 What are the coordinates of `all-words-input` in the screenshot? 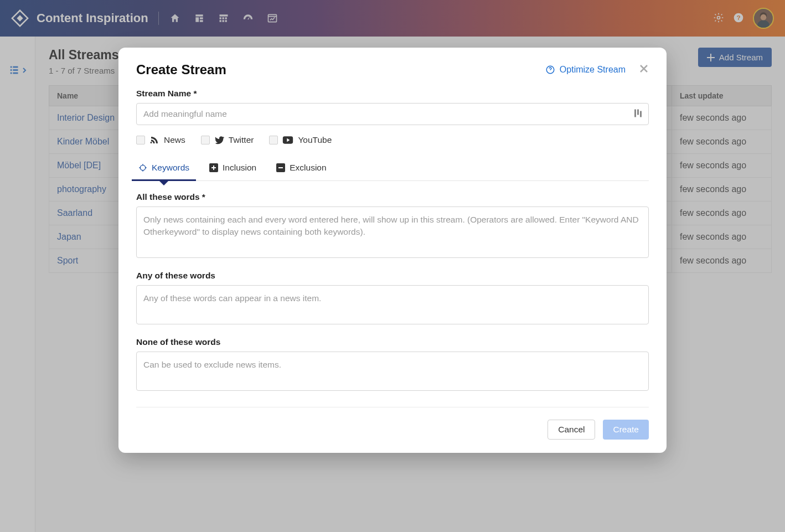 It's located at (392, 233).